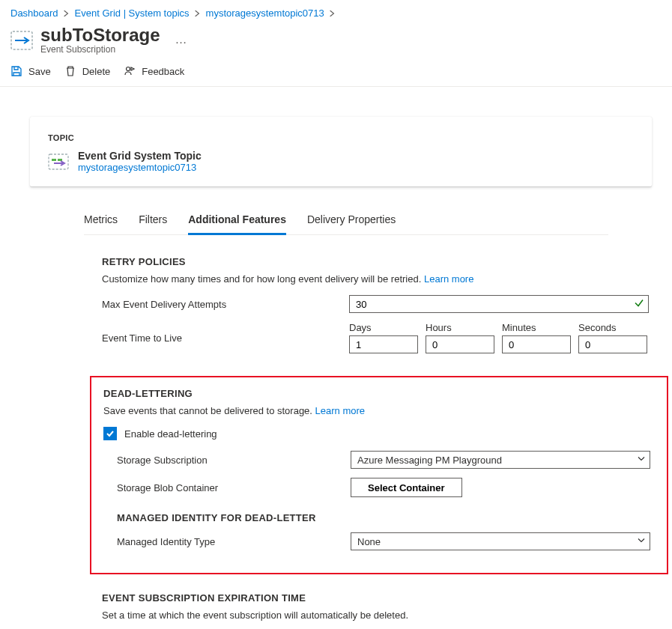 This screenshot has height=629, width=672. What do you see at coordinates (384, 344) in the screenshot?
I see `ttl-days-input` at bounding box center [384, 344].